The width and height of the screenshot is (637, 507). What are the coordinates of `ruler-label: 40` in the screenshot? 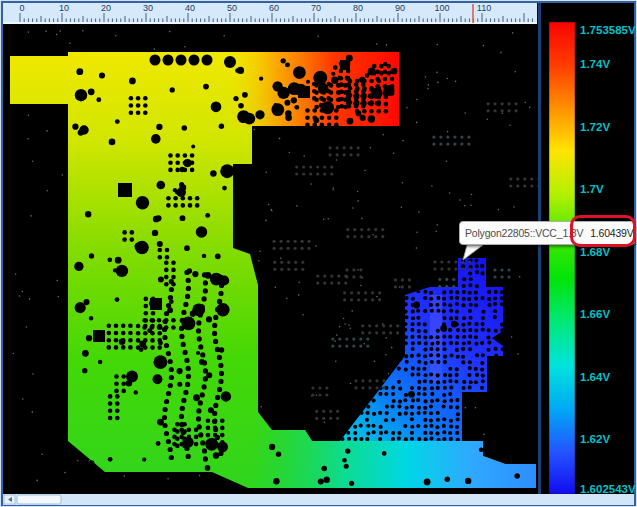 It's located at (190, 8).